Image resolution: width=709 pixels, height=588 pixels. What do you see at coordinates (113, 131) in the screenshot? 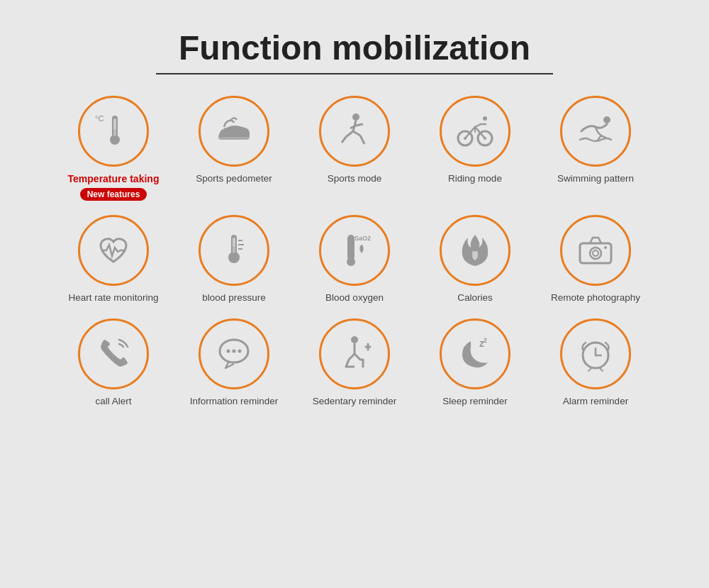
I see `feature-circle-temperature: °C` at bounding box center [113, 131].